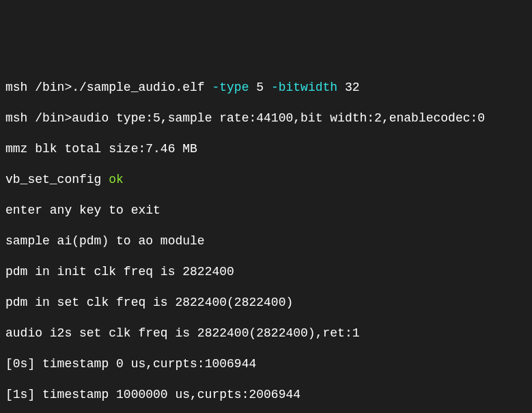 The height and width of the screenshot is (413, 532). I want to click on arg-type-value: 5, so click(260, 87).